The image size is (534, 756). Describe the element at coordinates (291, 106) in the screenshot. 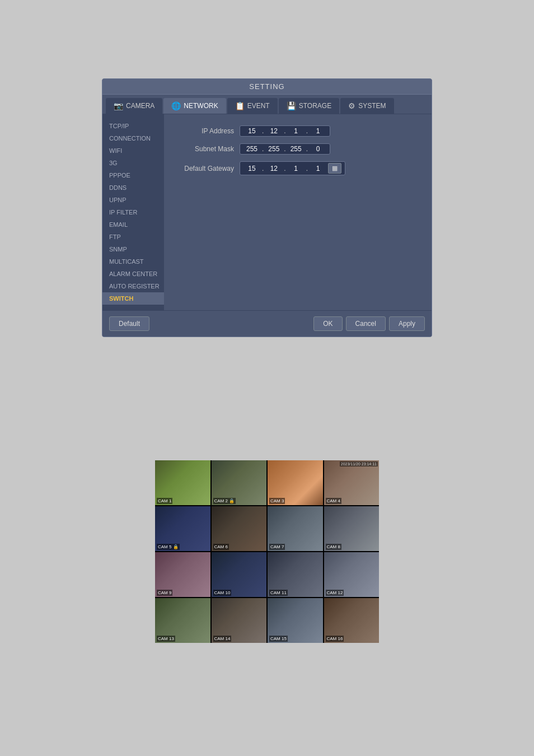

I see `storage-tab-icon: 💾` at that location.